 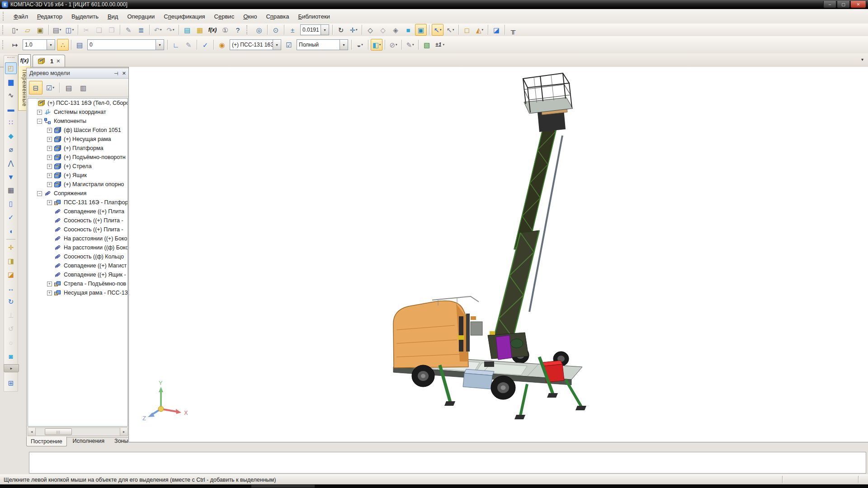 What do you see at coordinates (377, 45) in the screenshot?
I see `display-mode-button: ◧▾` at bounding box center [377, 45].